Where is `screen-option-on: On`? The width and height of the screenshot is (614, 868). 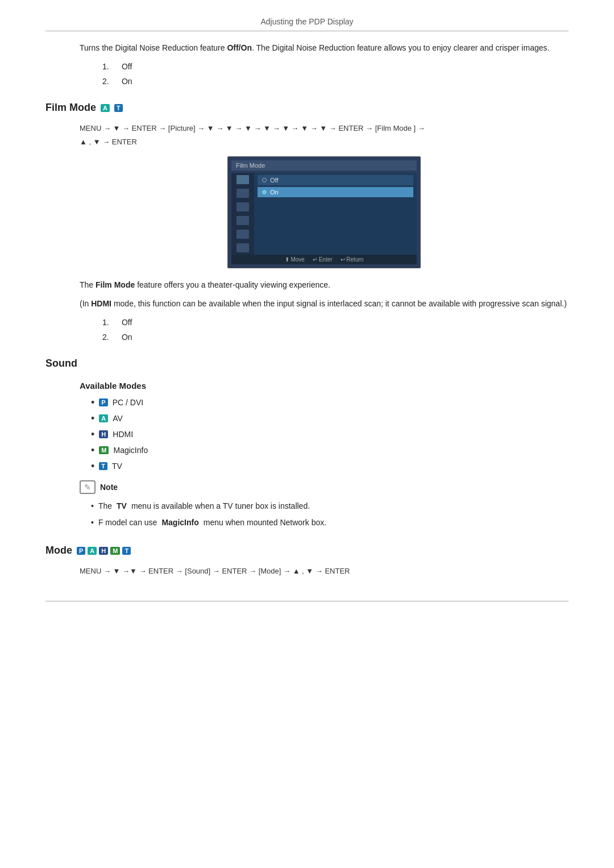 screen-option-on: On is located at coordinates (335, 192).